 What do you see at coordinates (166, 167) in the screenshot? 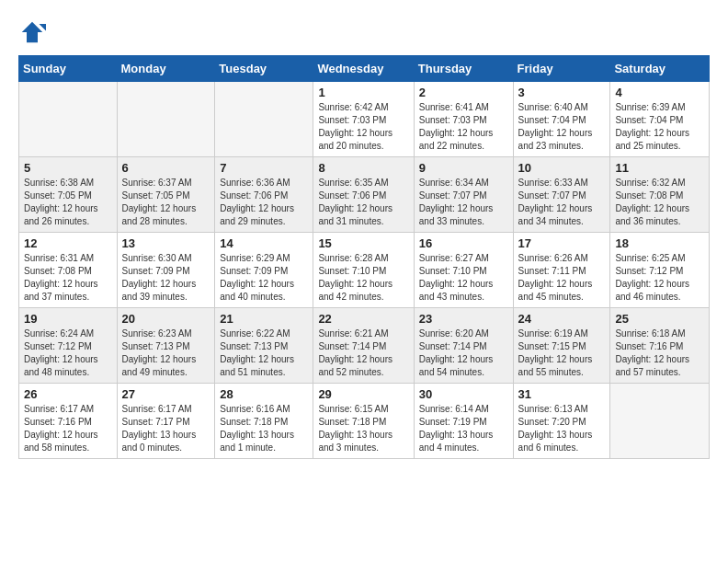
I see `day-number: 6` at bounding box center [166, 167].